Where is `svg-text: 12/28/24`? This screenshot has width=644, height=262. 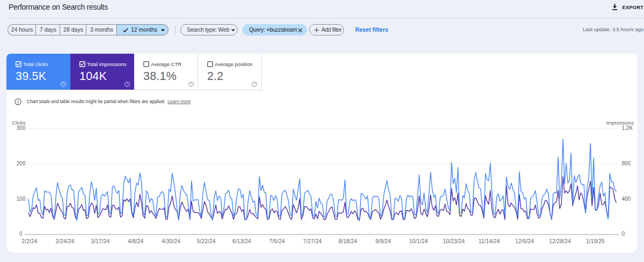 svg-text: 12/28/24 is located at coordinates (560, 242).